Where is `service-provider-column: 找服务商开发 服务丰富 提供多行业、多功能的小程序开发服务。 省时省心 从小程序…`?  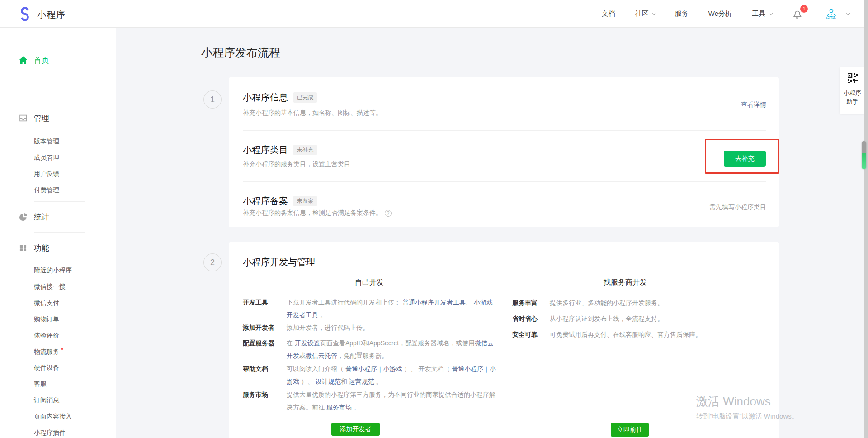 service-provider-column: 找服务商开发 服务丰富 提供多行业、多功能的小程序开发服务。 省时省心 从小程序… is located at coordinates (639, 340).